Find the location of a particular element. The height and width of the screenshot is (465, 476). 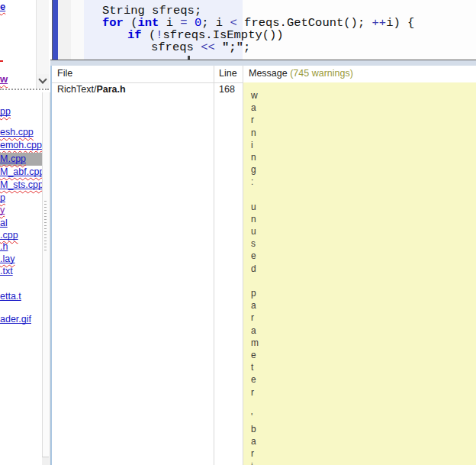

panel-splitter-handle is located at coordinates (24, 89).